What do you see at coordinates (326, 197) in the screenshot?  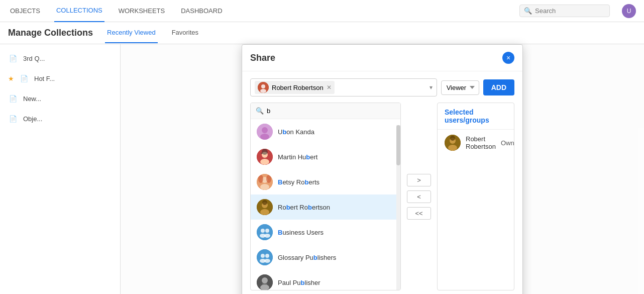 I see `search-panel: 🔍` at bounding box center [326, 197].